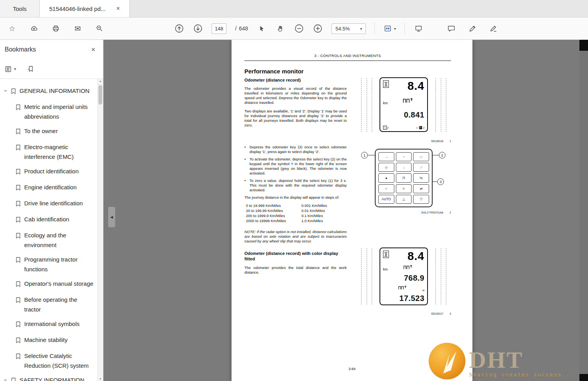 Image resolution: width=588 pixels, height=381 pixels. What do you see at coordinates (296, 71) in the screenshot?
I see `page-title: Performance monitor` at bounding box center [296, 71].